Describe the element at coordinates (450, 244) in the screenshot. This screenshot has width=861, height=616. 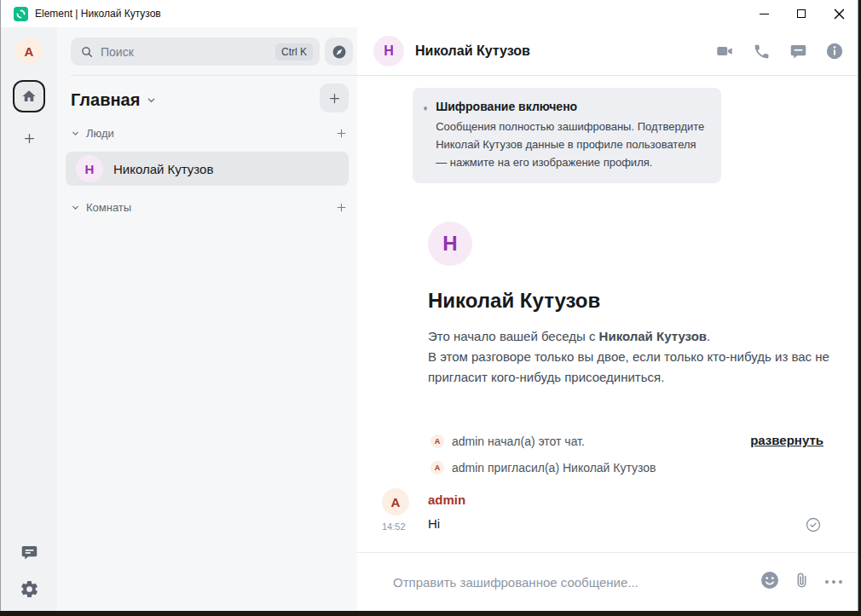
I see `intro-avatar: Н` at that location.